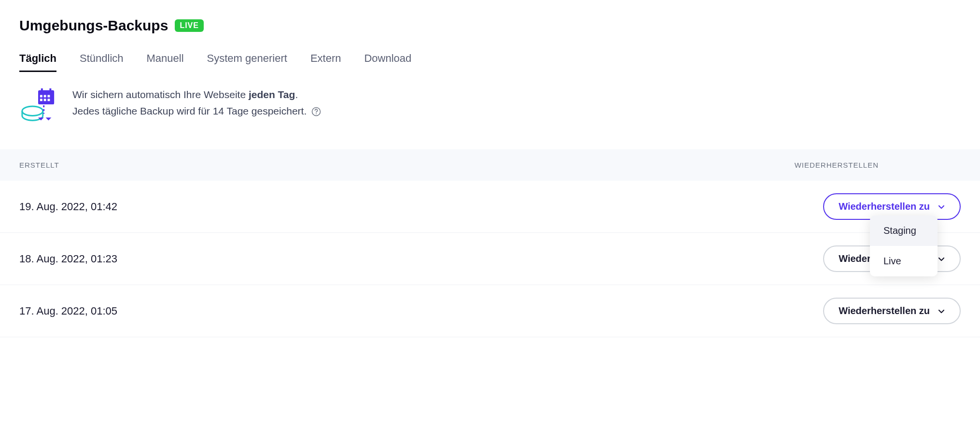 This screenshot has height=431, width=980. I want to click on page-title: Umgebungs-Backups, so click(94, 26).